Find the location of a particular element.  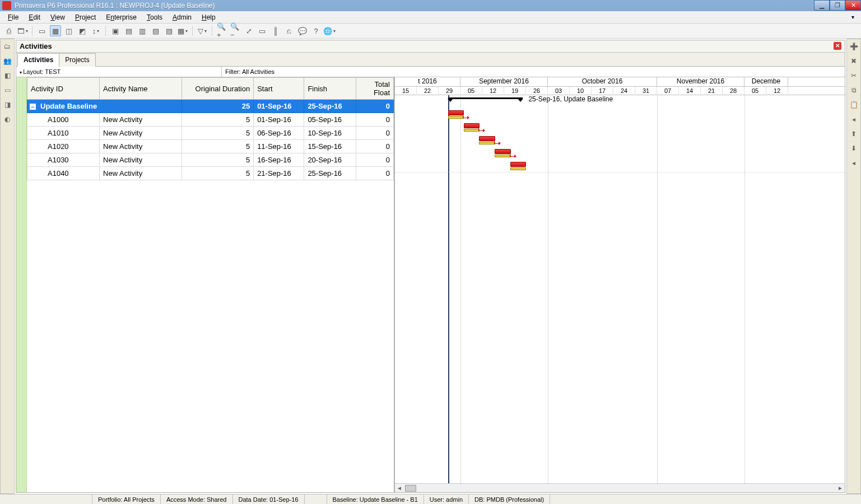

app-icon is located at coordinates (7, 6).